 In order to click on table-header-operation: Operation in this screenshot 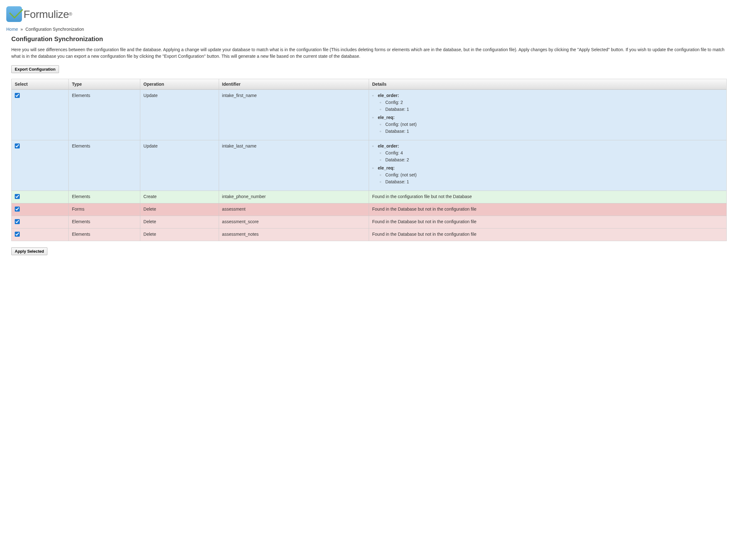, I will do `click(180, 84)`.